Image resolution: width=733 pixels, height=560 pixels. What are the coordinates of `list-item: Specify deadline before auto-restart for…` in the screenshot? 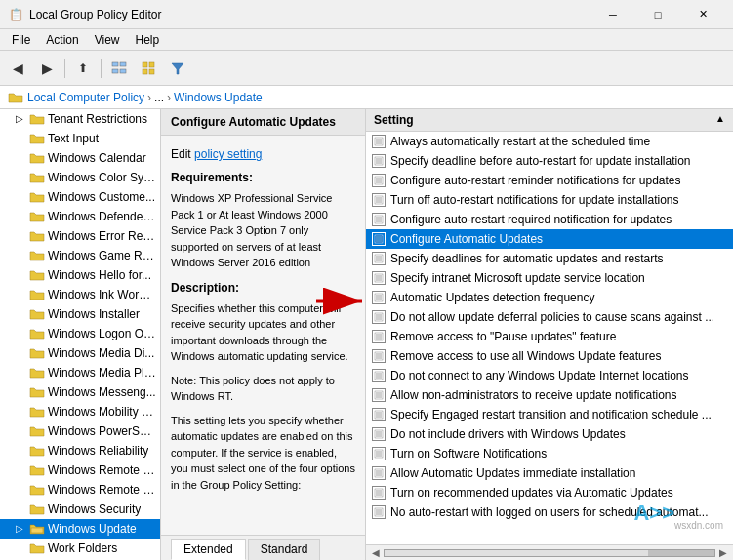 It's located at (550, 161).